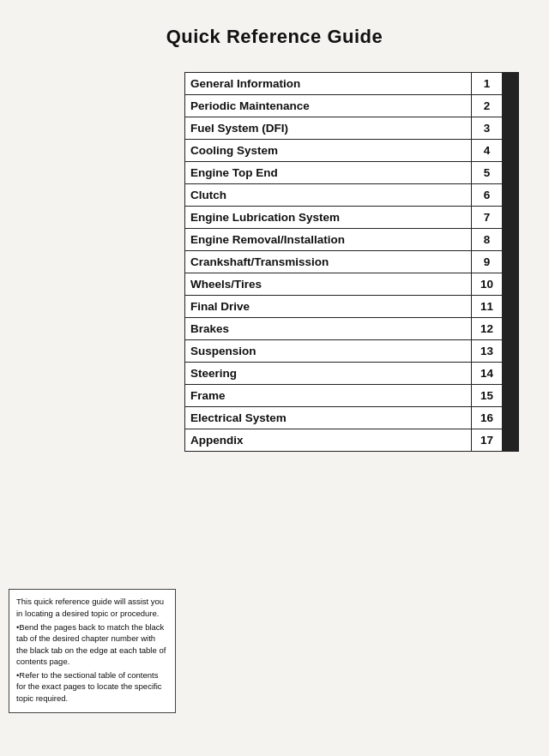 Image resolution: width=549 pixels, height=756 pixels. I want to click on toc-row: Engine Lubrication System7, so click(352, 218).